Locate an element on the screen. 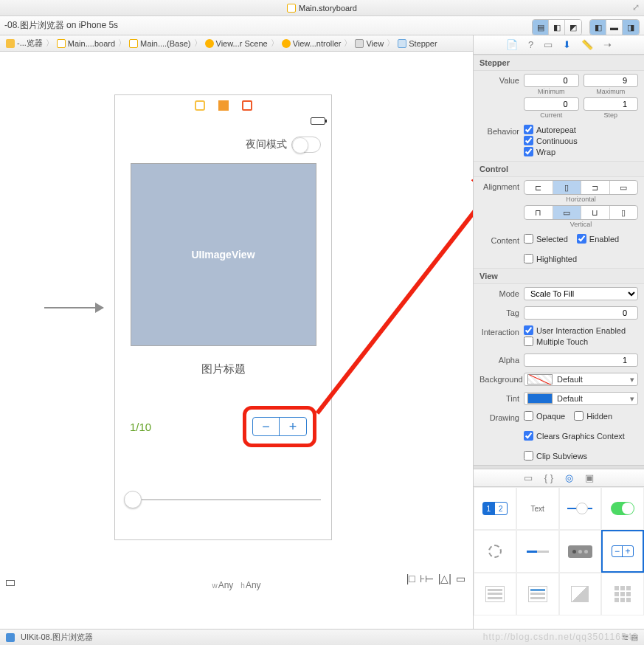 This screenshot has height=645, width=644. h-alignment-segmented: ⊏▯⊐▭ is located at coordinates (581, 187).